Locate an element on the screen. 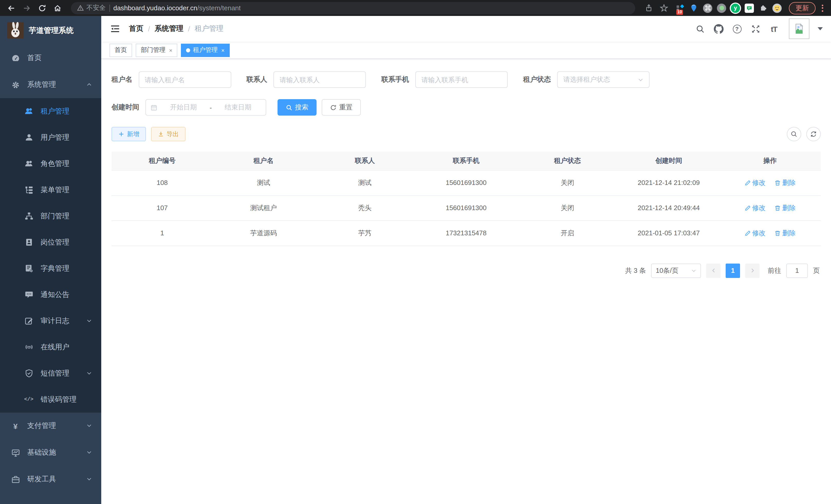  extension-command-button is located at coordinates (708, 8).